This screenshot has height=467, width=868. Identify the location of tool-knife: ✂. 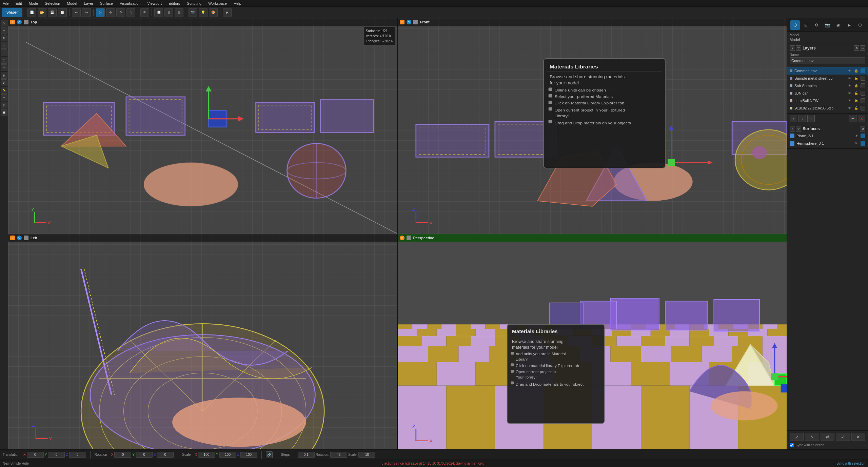
(4, 68).